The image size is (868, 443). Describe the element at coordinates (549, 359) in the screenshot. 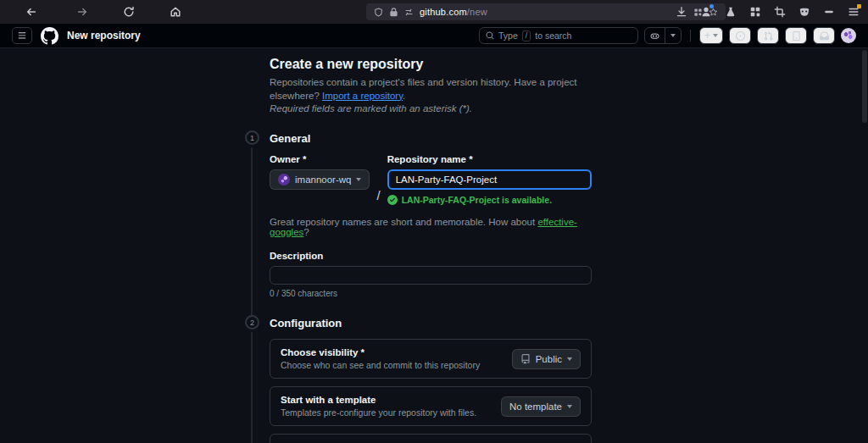

I see `visibility-select-value: Public` at that location.